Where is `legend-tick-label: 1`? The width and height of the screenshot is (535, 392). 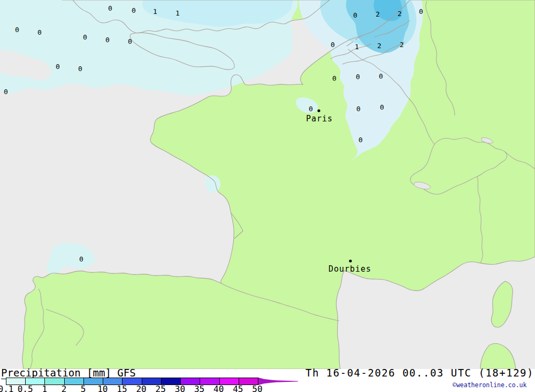
legend-tick-label: 1 is located at coordinates (44, 388).